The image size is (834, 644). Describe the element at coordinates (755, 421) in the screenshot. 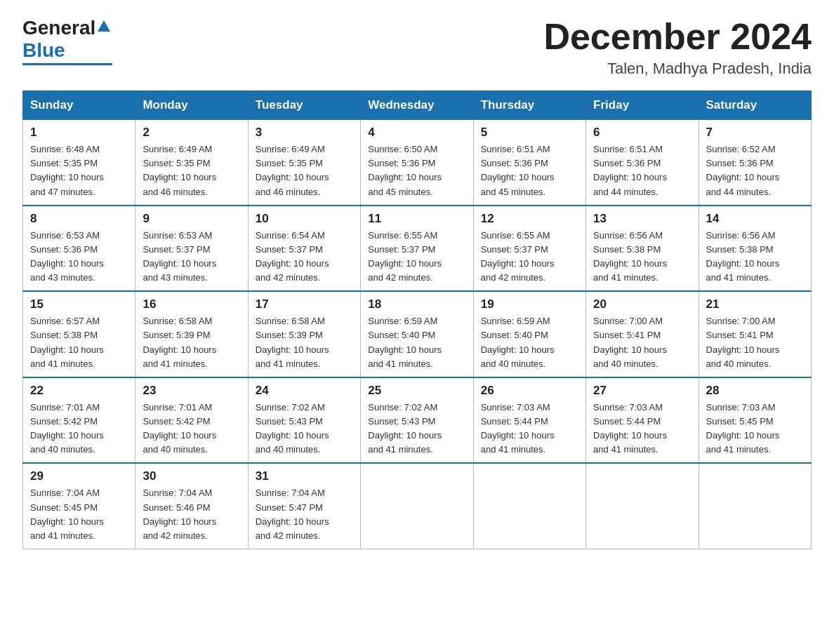

I see `calendar-cell: 28 Sunrise: 7:03 AMSunset: 5:45 PMDaylig…` at that location.